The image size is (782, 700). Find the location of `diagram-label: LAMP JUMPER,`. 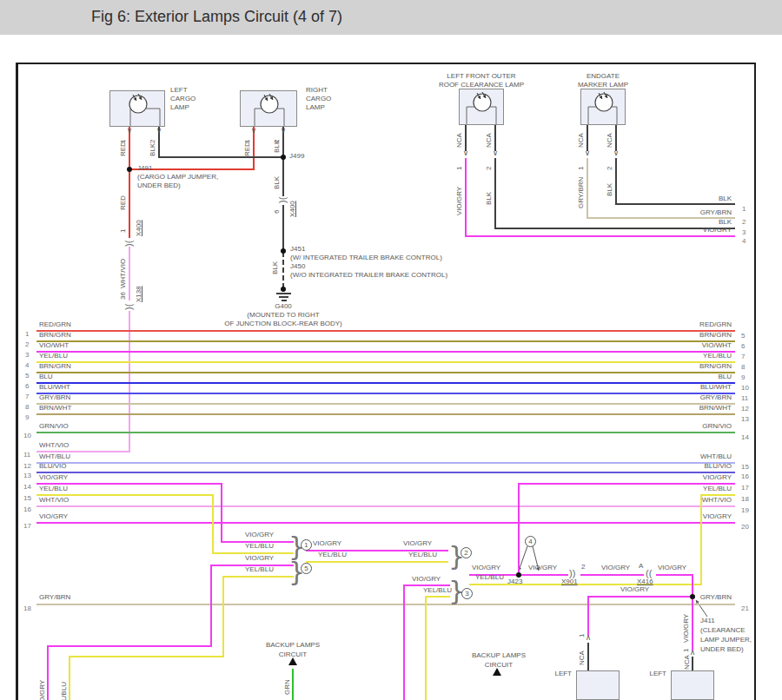

diagram-label: LAMP JUMPER, is located at coordinates (726, 641).